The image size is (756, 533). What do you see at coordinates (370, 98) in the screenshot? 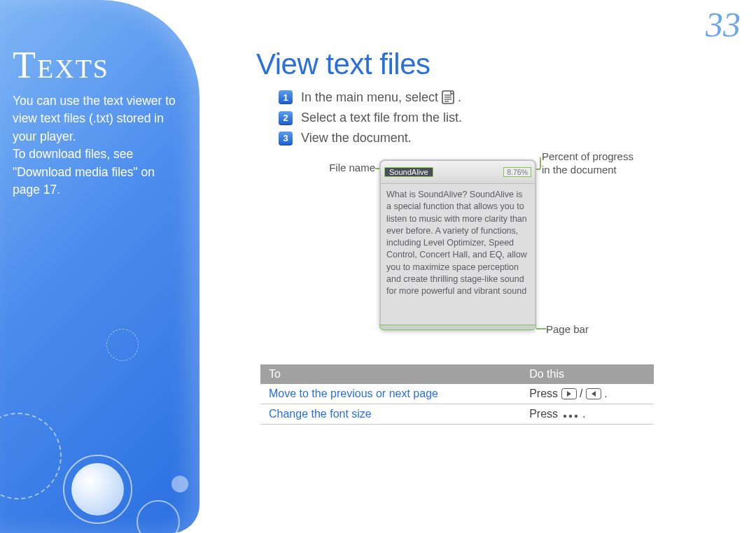
I see `step-text: In the main menu, select` at bounding box center [370, 98].